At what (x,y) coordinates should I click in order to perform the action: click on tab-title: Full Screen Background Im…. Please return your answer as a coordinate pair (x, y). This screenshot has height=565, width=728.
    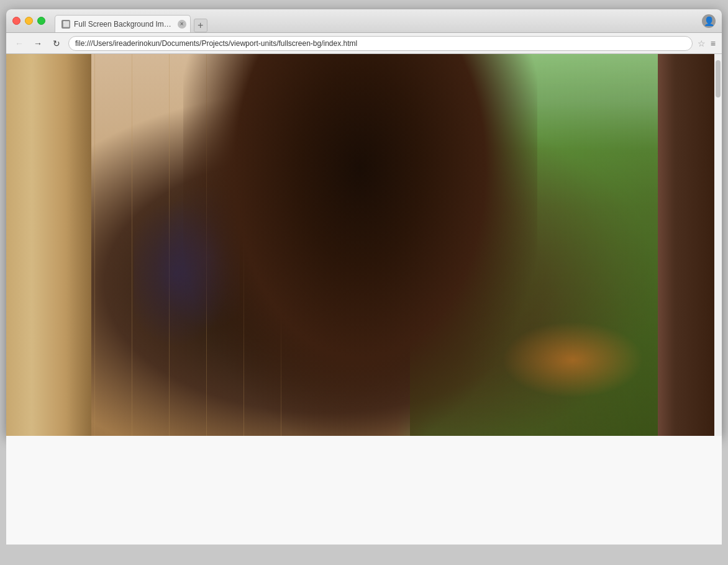
    Looking at the image, I should click on (123, 24).